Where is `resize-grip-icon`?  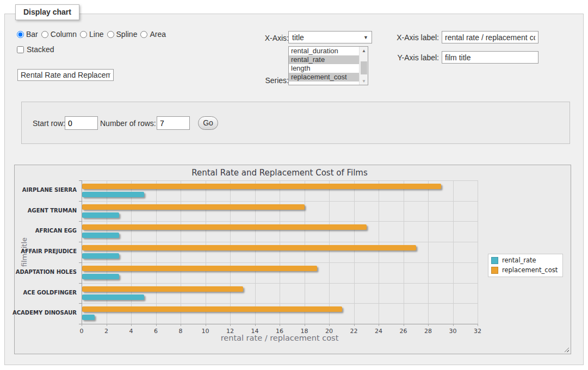
resize-grip-icon is located at coordinates (566, 349).